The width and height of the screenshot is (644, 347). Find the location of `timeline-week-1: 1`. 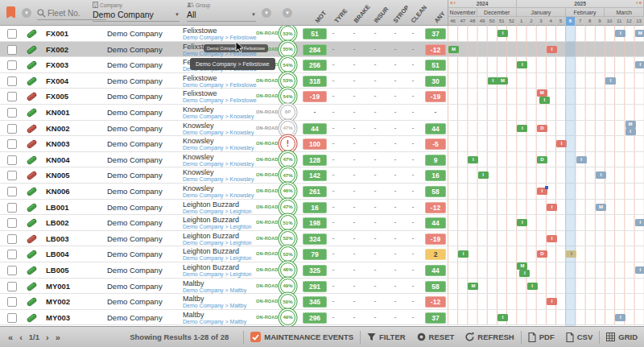

timeline-week-1: 1 is located at coordinates (522, 21).